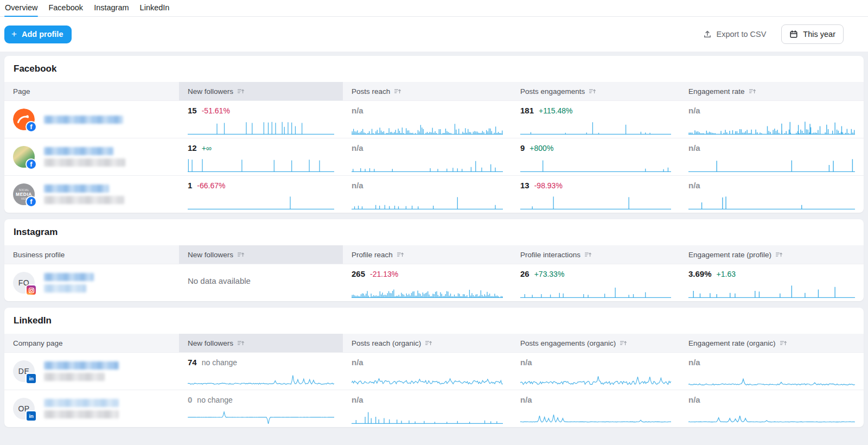 The height and width of the screenshot is (445, 868). What do you see at coordinates (261, 149) in the screenshot?
I see `metric-value-line: 12+∞` at bounding box center [261, 149].